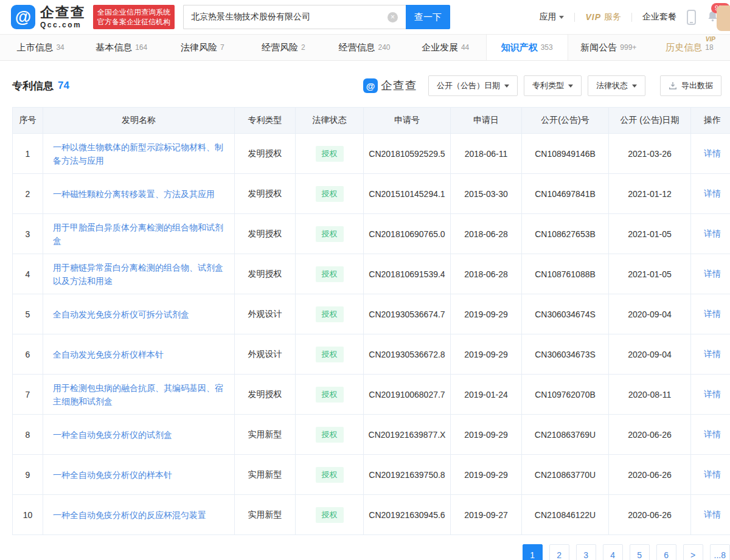 Image resolution: width=730 pixels, height=560 pixels. What do you see at coordinates (527, 47) in the screenshot?
I see `nav-tab-7: 知识产权 353` at bounding box center [527, 47].